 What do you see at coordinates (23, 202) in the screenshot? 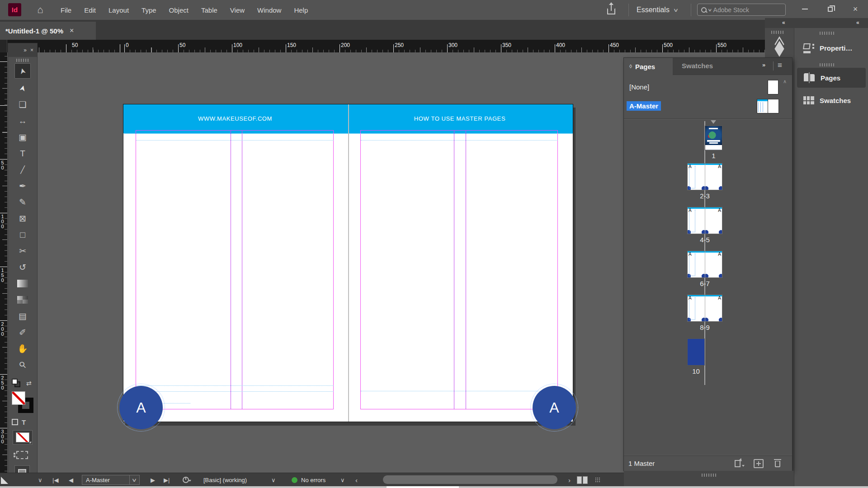
I see `pencil-tool: ✎` at bounding box center [23, 202].